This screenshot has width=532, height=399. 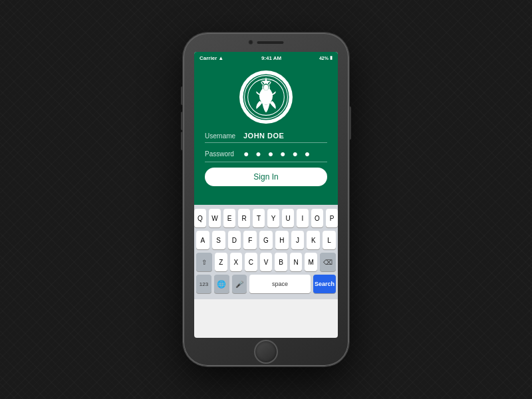 I want to click on keyboard-row-3: ⇧ Z X C V B N M ⌫, so click(x=266, y=262).